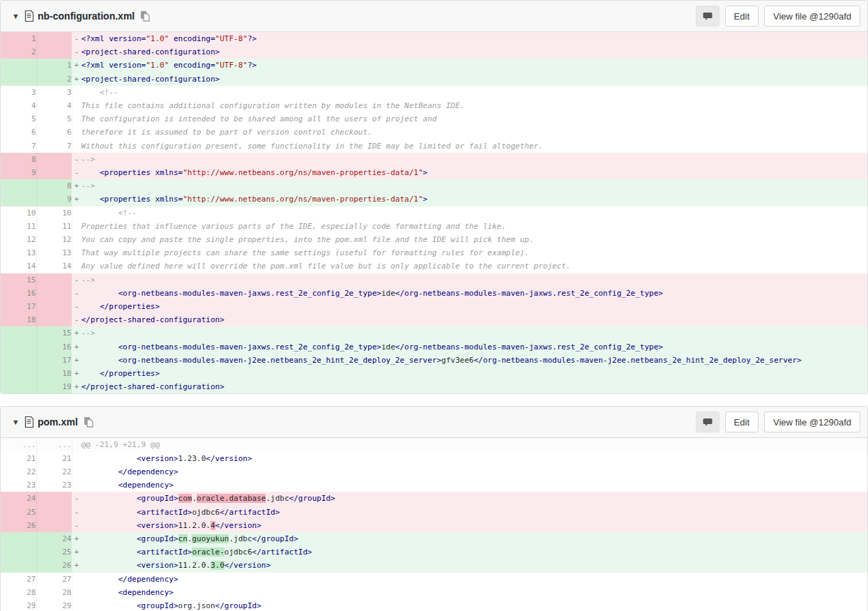 The width and height of the screenshot is (868, 611). I want to click on old-line-number: 9, so click(18, 173).